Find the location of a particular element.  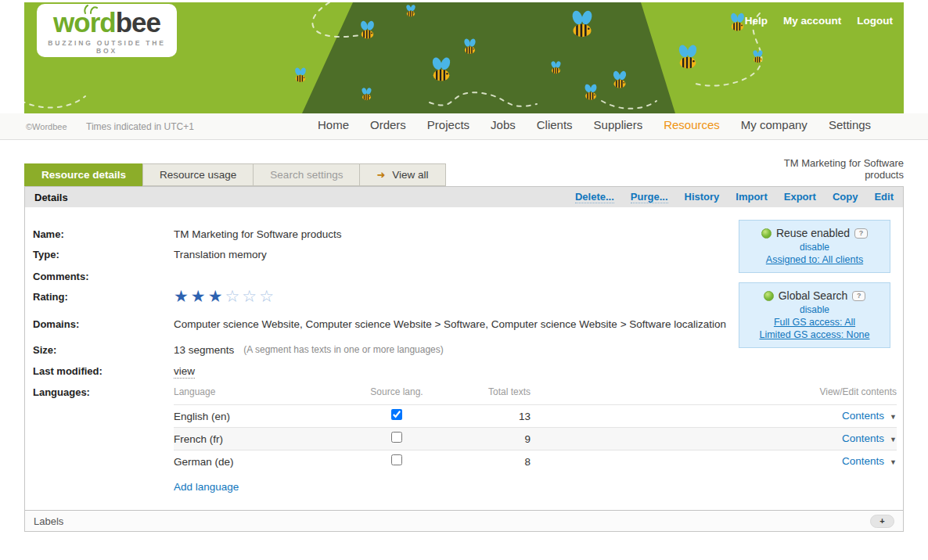

assigned-to-link: Assigned to: All clients is located at coordinates (815, 260).